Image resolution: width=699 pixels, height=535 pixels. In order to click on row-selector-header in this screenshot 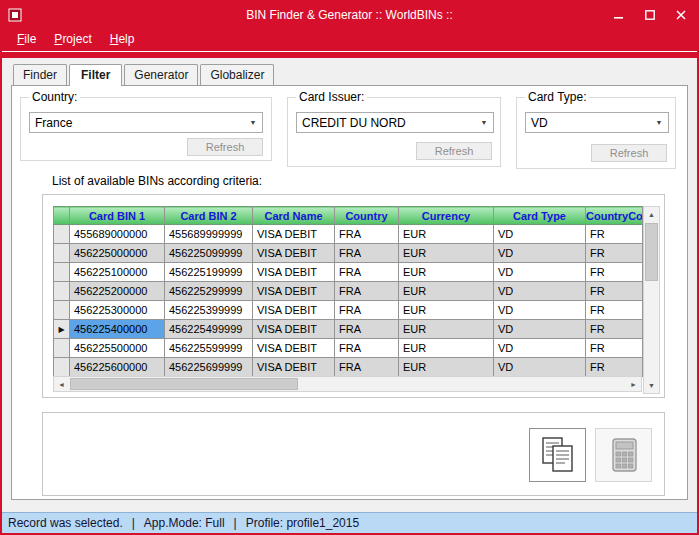, I will do `click(62, 216)`.